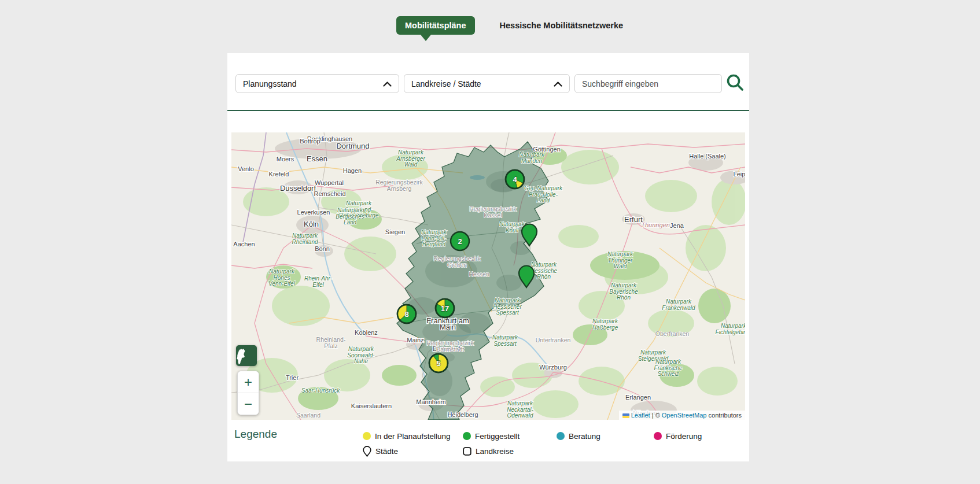  Describe the element at coordinates (256, 434) in the screenshot. I see `legend-title: Legende` at that location.